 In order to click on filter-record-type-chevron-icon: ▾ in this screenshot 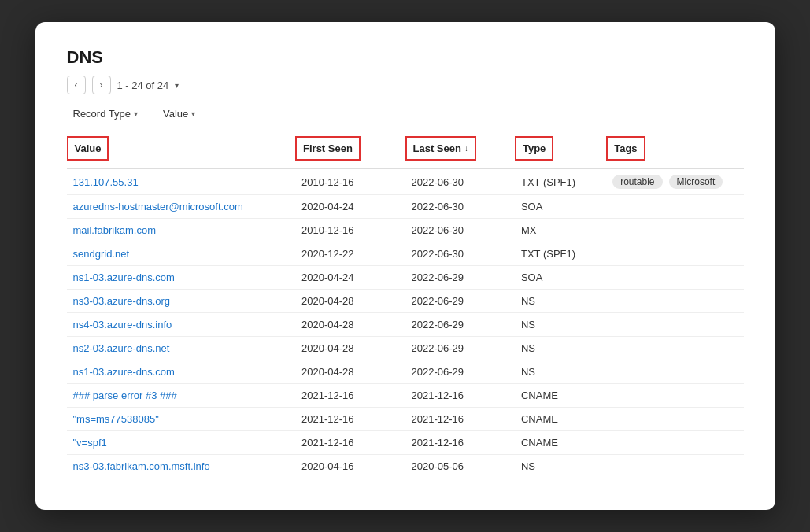, I will do `click(135, 113)`.